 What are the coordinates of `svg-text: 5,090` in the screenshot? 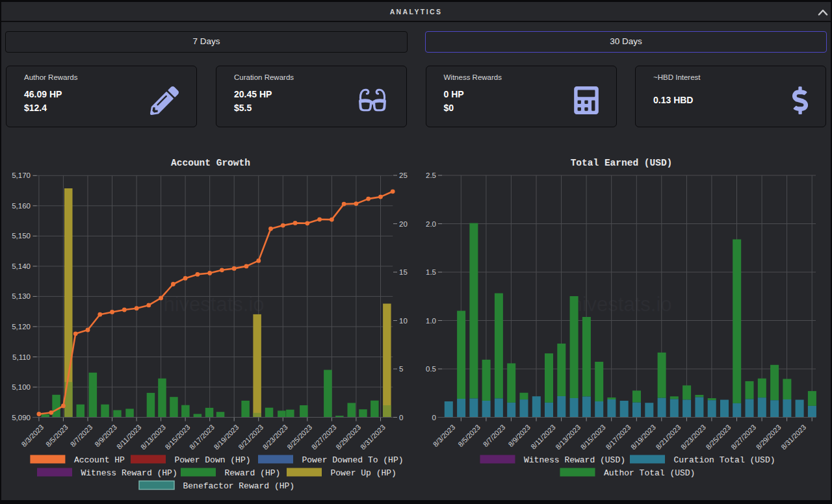 It's located at (21, 418).